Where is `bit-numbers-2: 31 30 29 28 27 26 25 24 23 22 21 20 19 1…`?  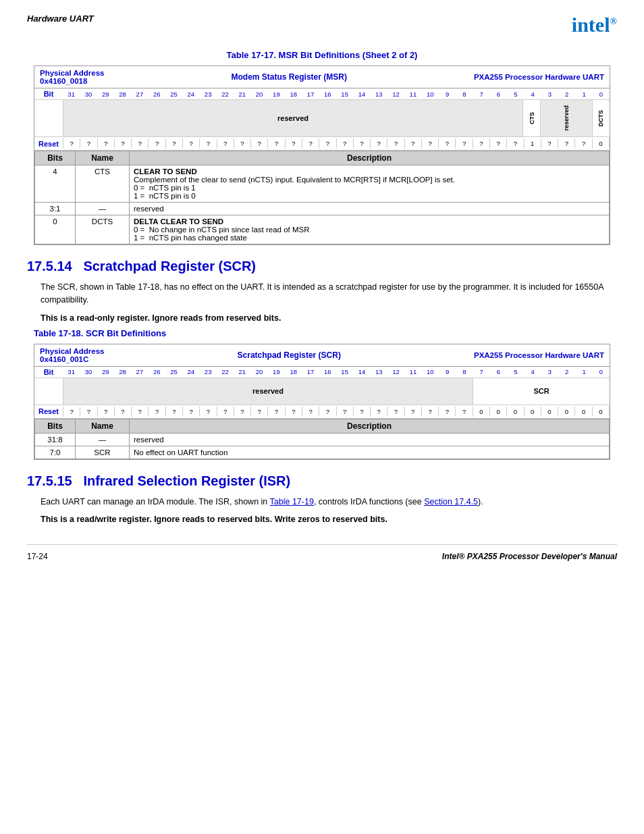
bit-numbers-2: 31 30 29 28 27 26 25 24 23 22 21 20 19 1… is located at coordinates (336, 371).